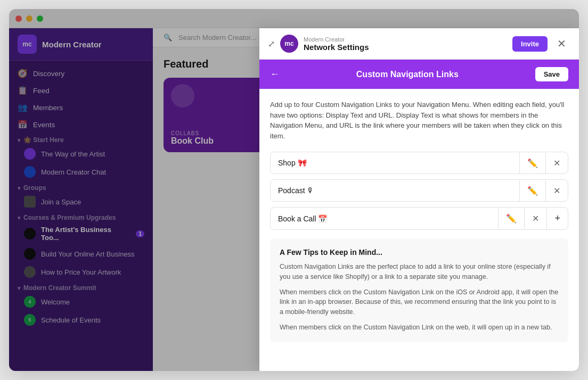 This screenshot has width=588, height=380. What do you see at coordinates (275, 75) in the screenshot?
I see `back-button: ←` at bounding box center [275, 75].